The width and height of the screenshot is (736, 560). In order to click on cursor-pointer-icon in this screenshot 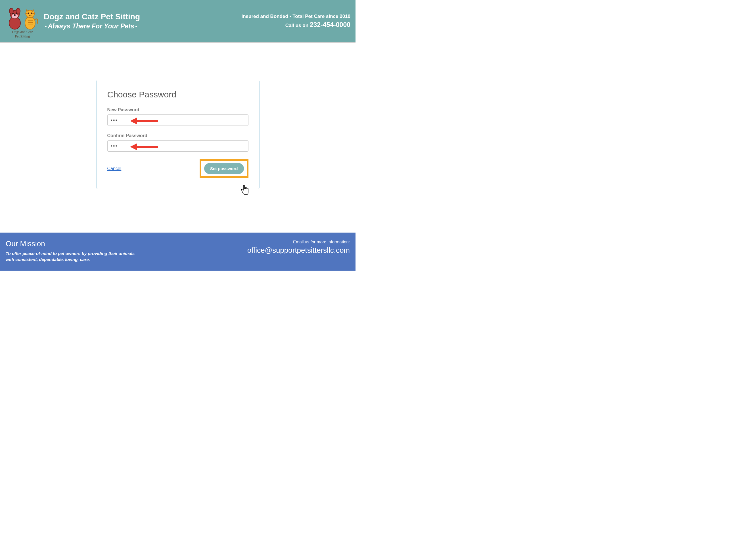, I will do `click(245, 191)`.